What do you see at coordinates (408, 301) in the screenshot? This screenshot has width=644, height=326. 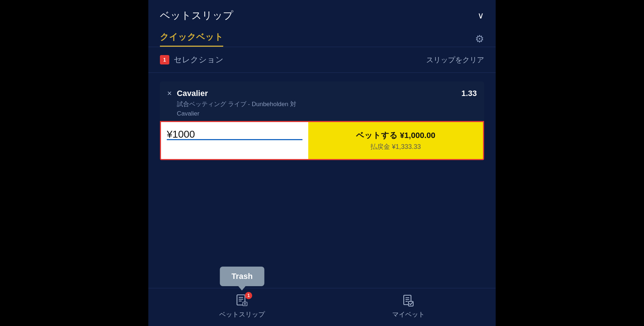 I see `mybets-nav-icon` at bounding box center [408, 301].